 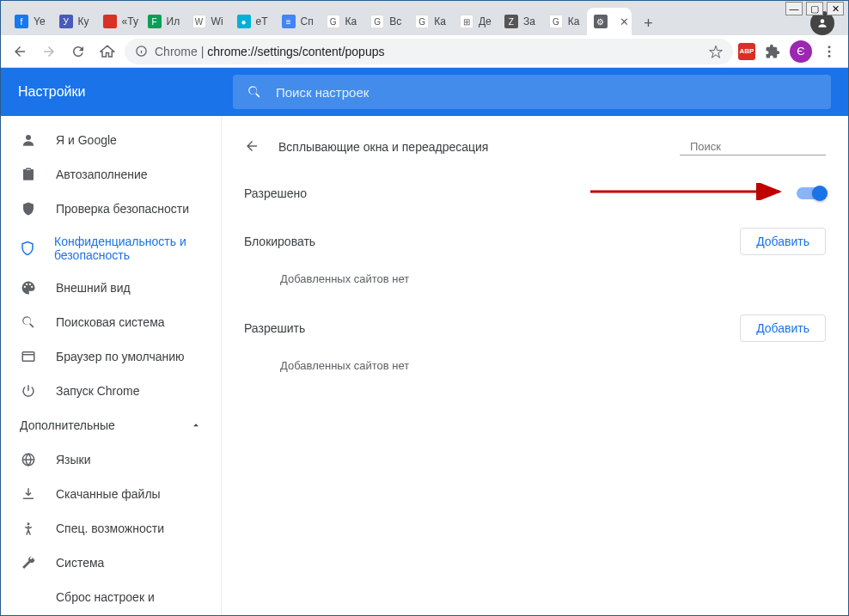 What do you see at coordinates (308, 21) in the screenshot?
I see `tab-label: Сп` at bounding box center [308, 21].